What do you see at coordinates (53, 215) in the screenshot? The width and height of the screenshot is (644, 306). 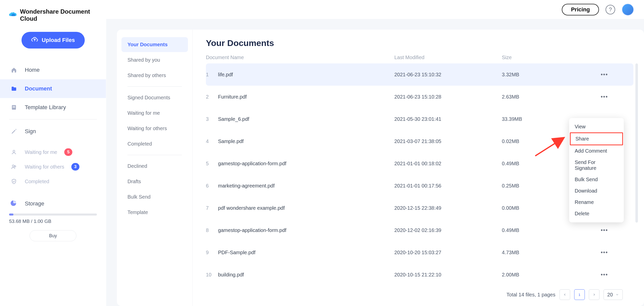 I see `storage-bar` at bounding box center [53, 215].